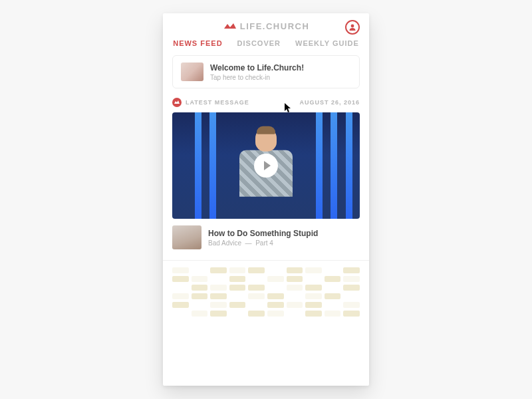  I want to click on welcome-text-group: Welcome to Life.Church! Tap here to chec…, so click(257, 72).